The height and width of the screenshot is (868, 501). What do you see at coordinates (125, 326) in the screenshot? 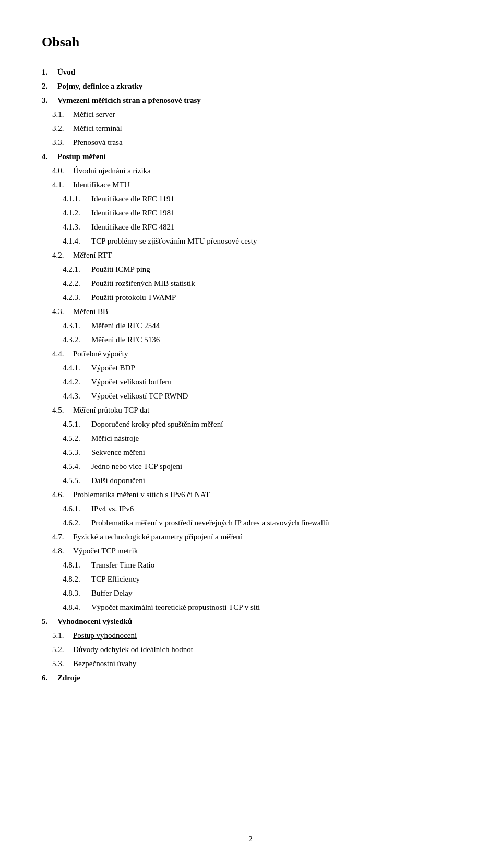
I see `toc-text: Měření dle RFC 2544` at bounding box center [125, 326].